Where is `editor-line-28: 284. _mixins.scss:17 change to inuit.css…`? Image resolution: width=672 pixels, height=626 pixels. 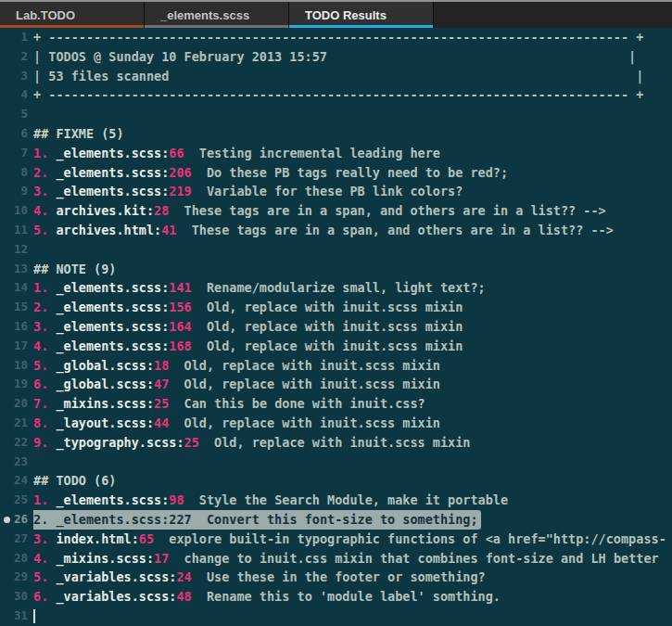
editor-line-28: 284. _mixins.scss:17 change to inuit.css… is located at coordinates (336, 558).